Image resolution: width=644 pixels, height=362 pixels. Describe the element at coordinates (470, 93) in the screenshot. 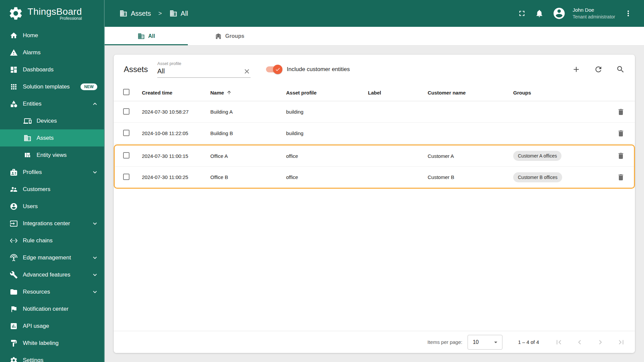

I see `column-header-customer-name: Customer name` at that location.